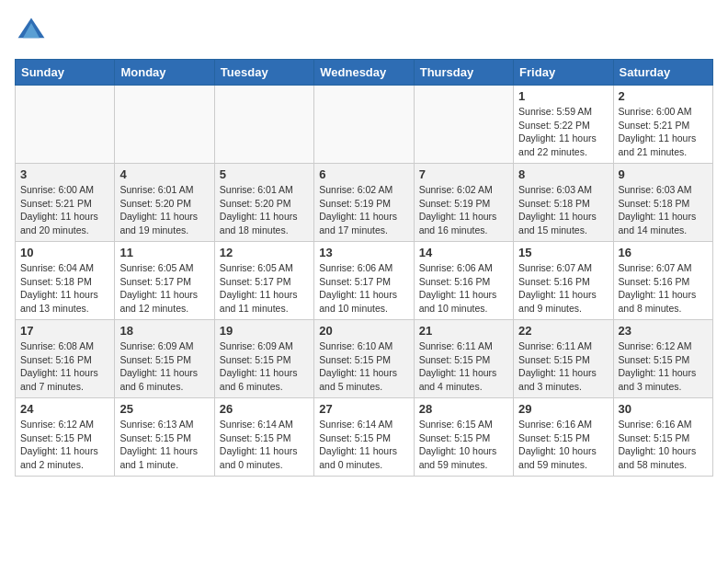 This screenshot has width=728, height=563. What do you see at coordinates (364, 202) in the screenshot?
I see `calendar-week-2: 3Sunrise: 6:00 AM Sunset: 5:21 PM Daylig…` at bounding box center [364, 202].